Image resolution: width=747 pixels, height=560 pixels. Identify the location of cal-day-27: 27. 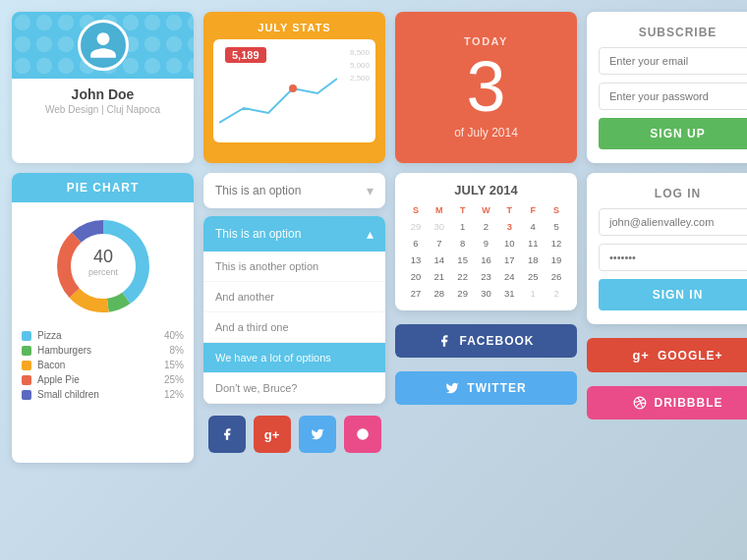
(416, 293).